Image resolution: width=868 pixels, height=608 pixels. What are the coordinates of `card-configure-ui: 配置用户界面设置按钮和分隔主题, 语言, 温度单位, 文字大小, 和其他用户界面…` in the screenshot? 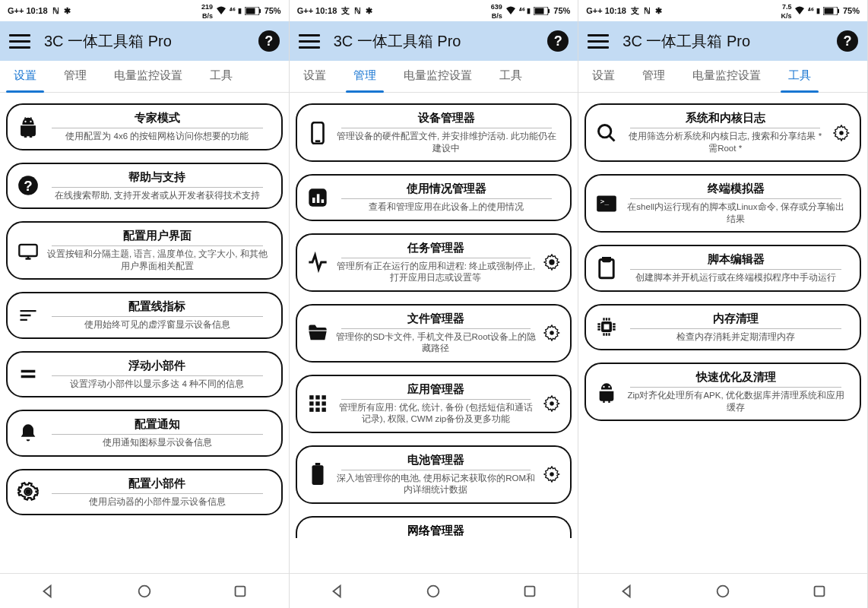 It's located at (144, 251).